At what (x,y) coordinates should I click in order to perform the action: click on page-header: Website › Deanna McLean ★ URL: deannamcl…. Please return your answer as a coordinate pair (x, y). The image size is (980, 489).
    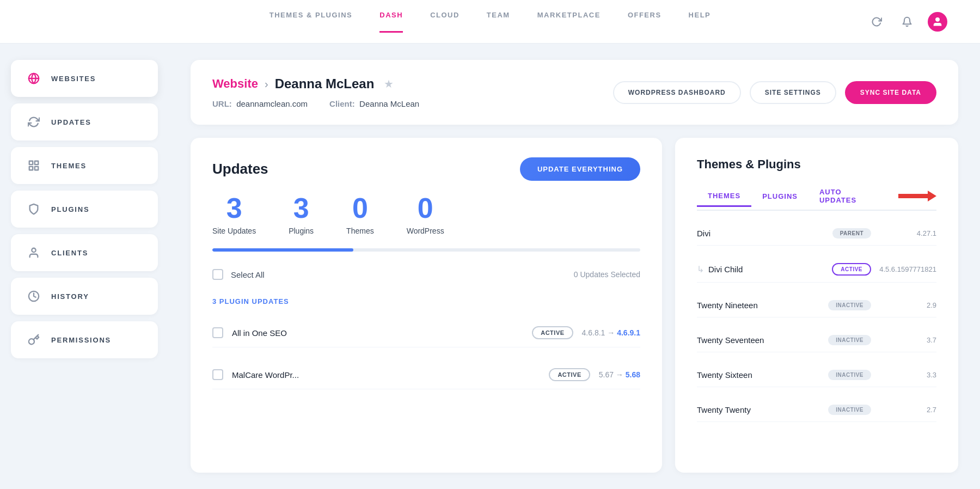
    Looking at the image, I should click on (574, 93).